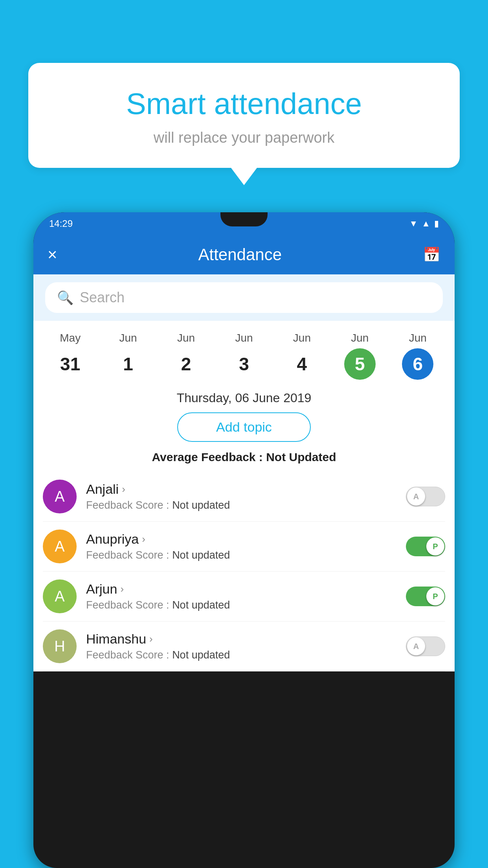  I want to click on status-bar: 14:29 ▼ ▲ ▮, so click(244, 224).